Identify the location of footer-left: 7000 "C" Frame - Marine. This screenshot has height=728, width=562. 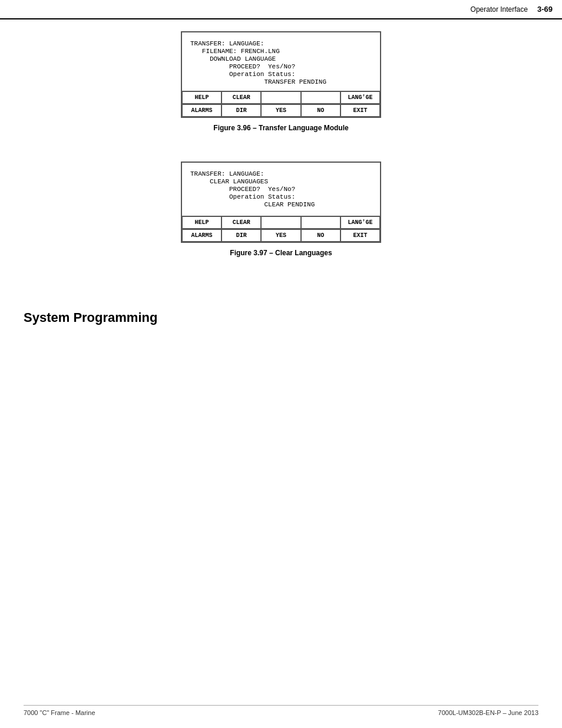
(59, 713).